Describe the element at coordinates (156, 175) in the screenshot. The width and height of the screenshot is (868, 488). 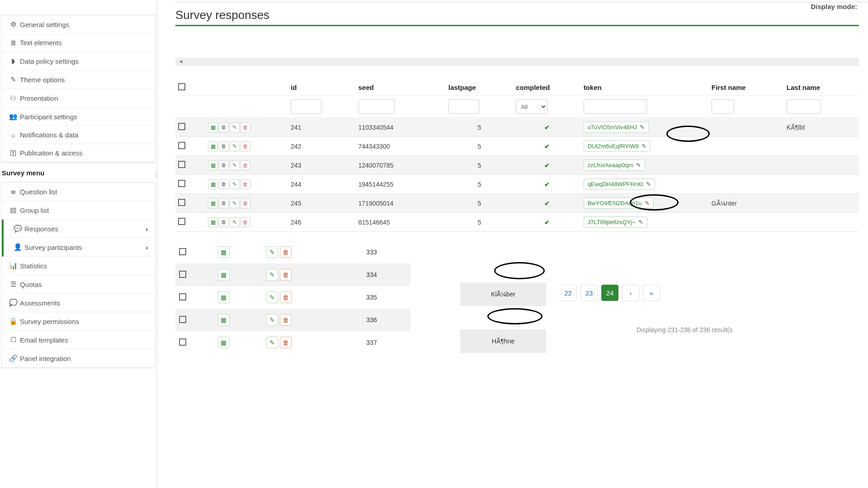
I see `sidebar-drag-handle: ⋮` at that location.